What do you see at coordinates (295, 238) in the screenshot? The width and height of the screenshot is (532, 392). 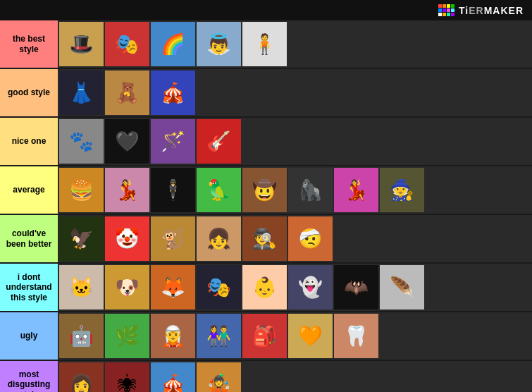 I see `tier-items-d: 🦅🤡🐒👧🕵🤕` at bounding box center [295, 238].